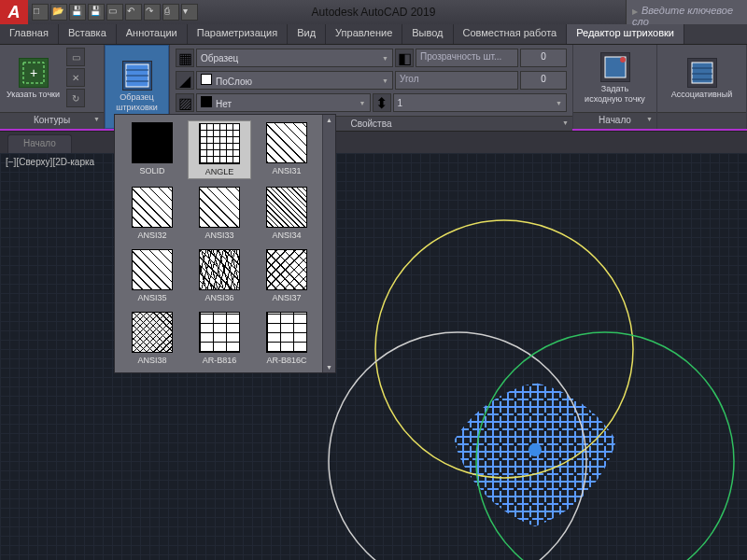 This screenshot has height=560, width=747. Describe the element at coordinates (76, 98) in the screenshot. I see `recreate-boundary-icon: ↻` at that location.